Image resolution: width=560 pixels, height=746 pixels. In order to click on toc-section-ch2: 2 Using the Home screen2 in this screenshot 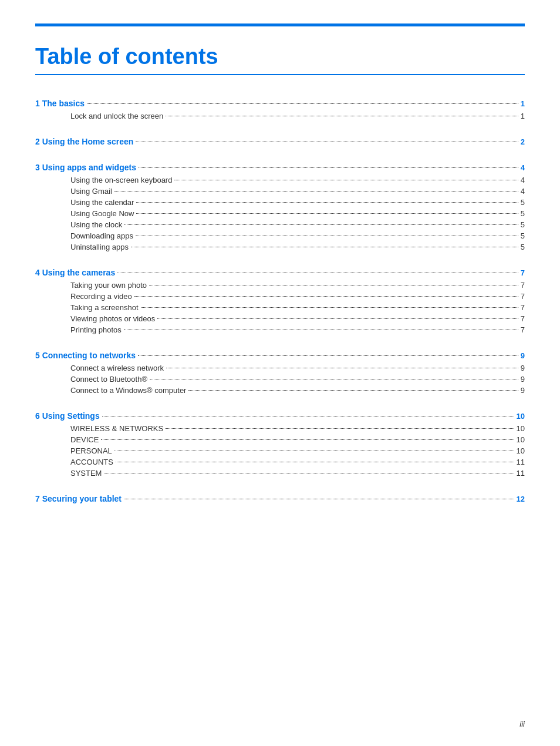, I will do `click(280, 142)`.